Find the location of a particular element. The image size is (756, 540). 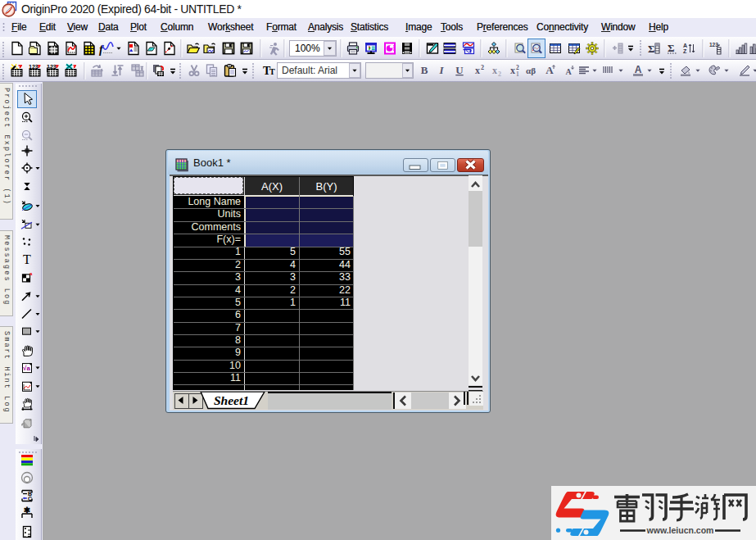

svg-text: αβ is located at coordinates (531, 70).